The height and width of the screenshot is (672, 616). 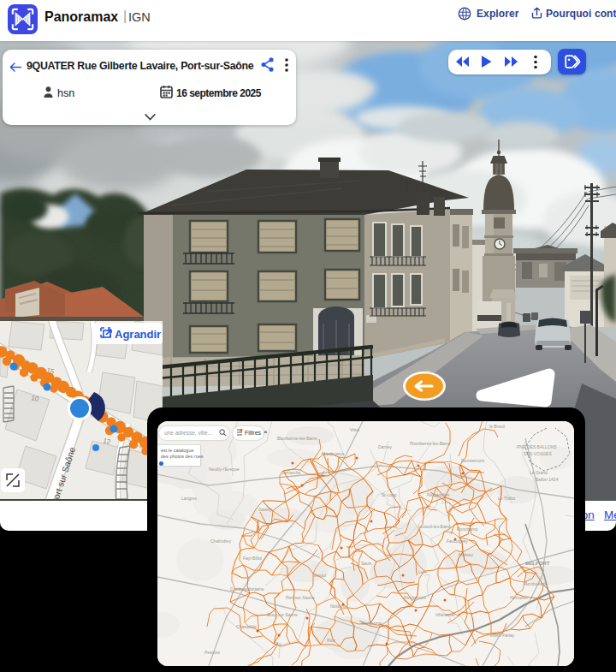 What do you see at coordinates (253, 558) in the screenshot?
I see `svg-text: Fayl-Billot` at bounding box center [253, 558].